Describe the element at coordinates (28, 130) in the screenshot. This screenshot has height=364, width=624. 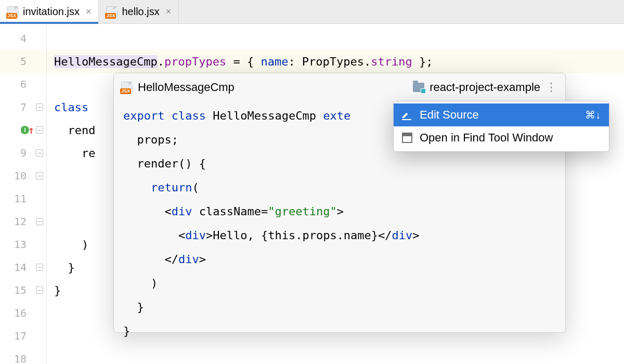
I see `implements-marker-icon: I↑` at that location.